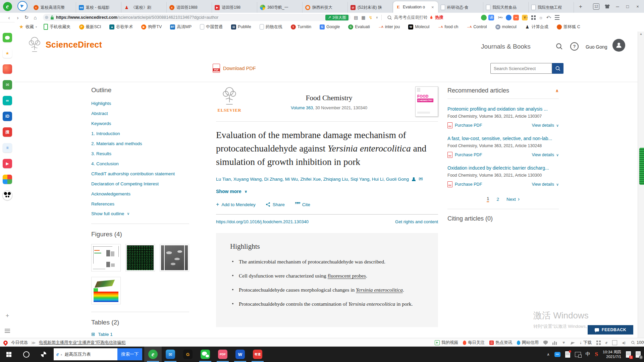 The height and width of the screenshot is (362, 644). Describe the element at coordinates (229, 100) in the screenshot. I see `elsevier-logo: ELSEVIER` at that location.